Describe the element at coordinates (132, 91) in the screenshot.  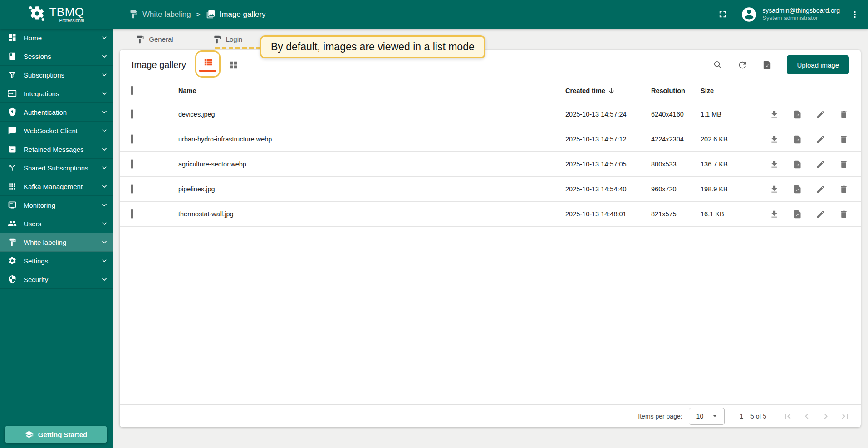
I see `select-all-checkbox` at that location.